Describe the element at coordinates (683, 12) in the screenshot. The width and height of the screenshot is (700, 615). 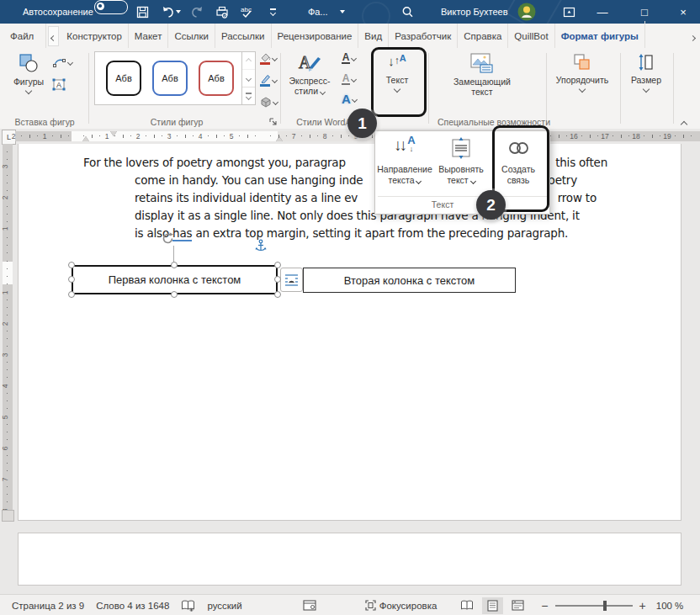
I see `window-close-button: ×` at that location.